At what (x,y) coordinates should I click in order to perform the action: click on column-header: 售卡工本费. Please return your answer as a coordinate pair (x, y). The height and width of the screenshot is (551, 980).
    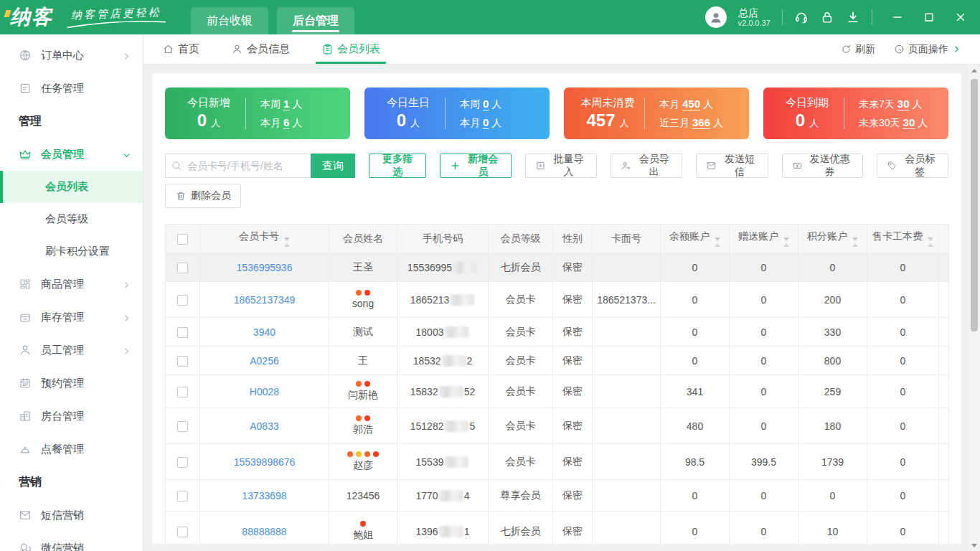
    Looking at the image, I should click on (903, 239).